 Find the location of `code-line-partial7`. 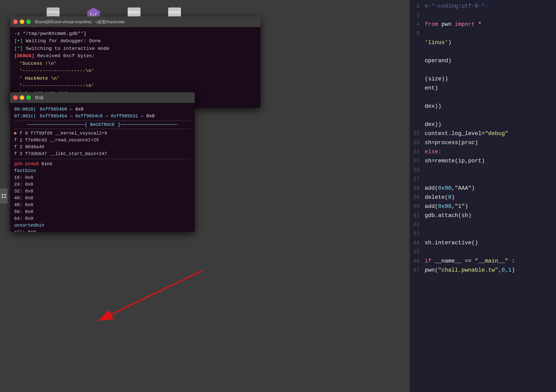

code-line-partial7 is located at coordinates (483, 98).